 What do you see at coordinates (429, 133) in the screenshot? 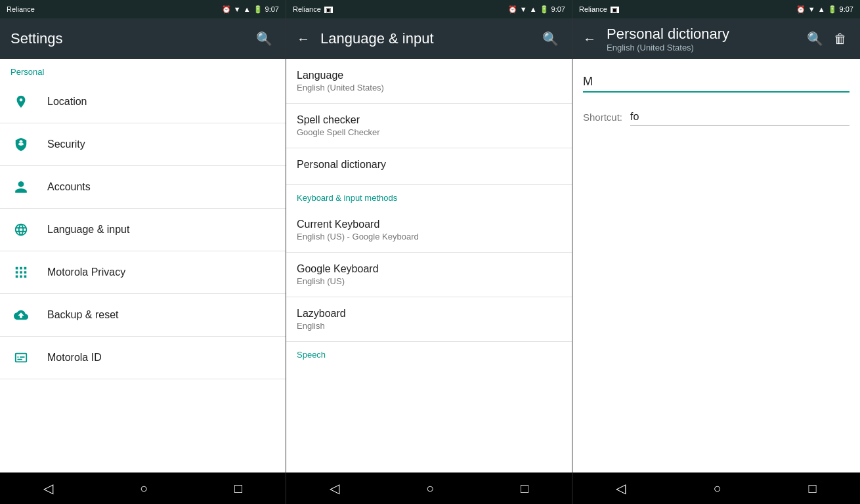
I see `spell-item-sub: Google Spell Checker` at bounding box center [429, 133].